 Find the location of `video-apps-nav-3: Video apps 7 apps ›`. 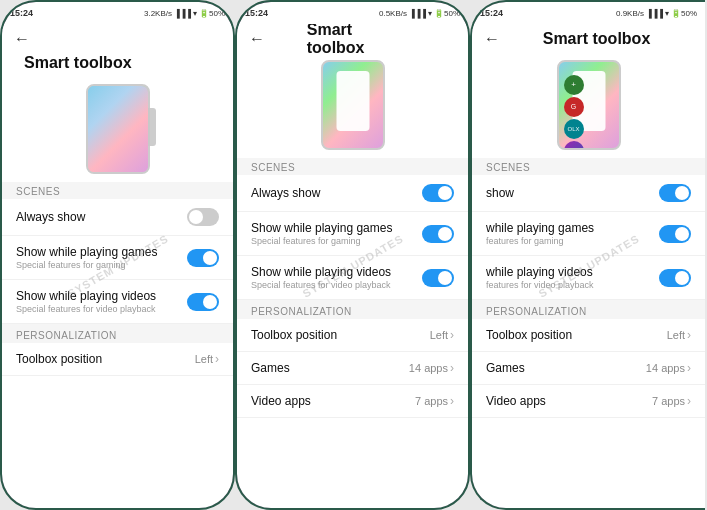

video-apps-nav-3: Video apps 7 apps › is located at coordinates (588, 402).